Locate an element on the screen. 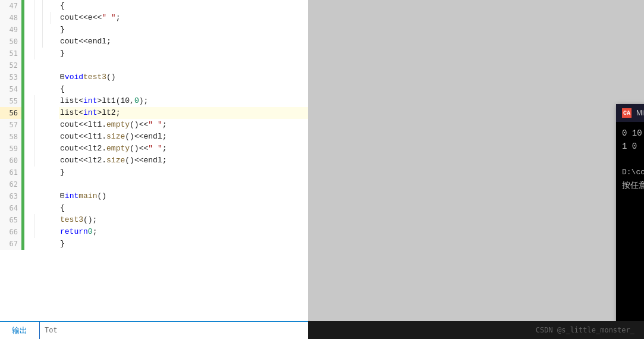 This screenshot has height=339, width=644. code-line-content: test3(); is located at coordinates (183, 220).